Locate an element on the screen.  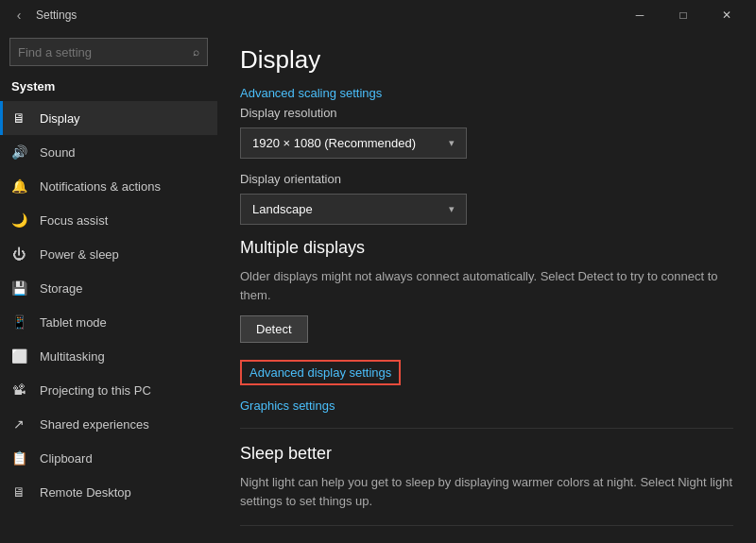
sidebar-label-focus: Focus assist is located at coordinates (74, 221).